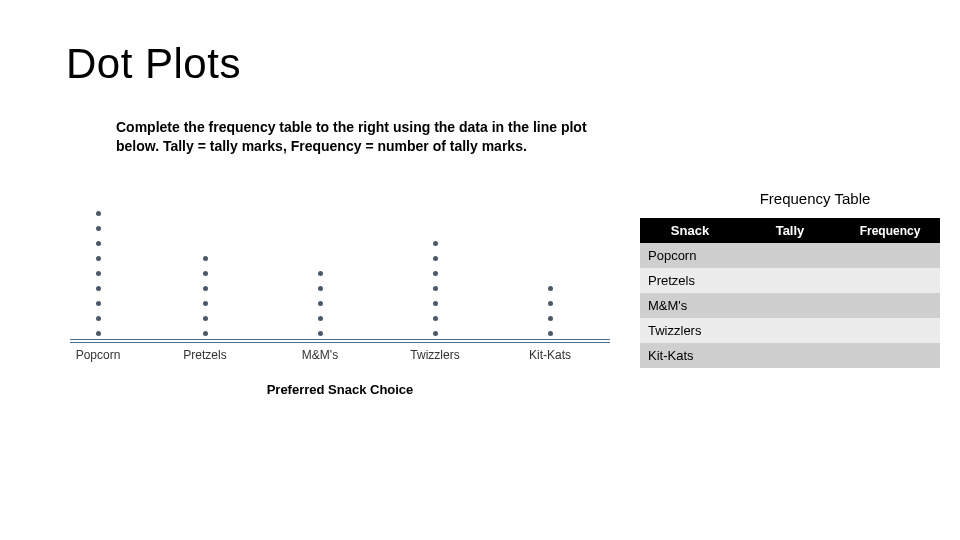  What do you see at coordinates (790, 230) in the screenshot?
I see `col-tally: Tally` at bounding box center [790, 230].